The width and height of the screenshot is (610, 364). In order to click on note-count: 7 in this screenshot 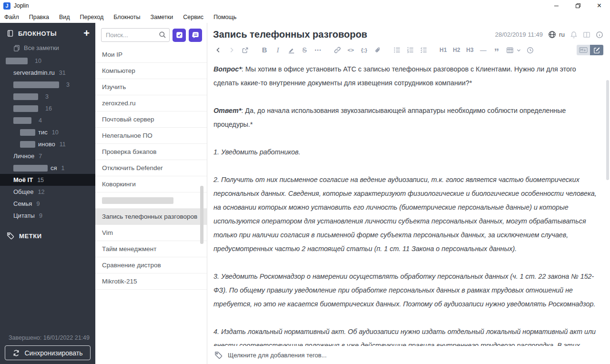, I will do `click(40, 156)`.